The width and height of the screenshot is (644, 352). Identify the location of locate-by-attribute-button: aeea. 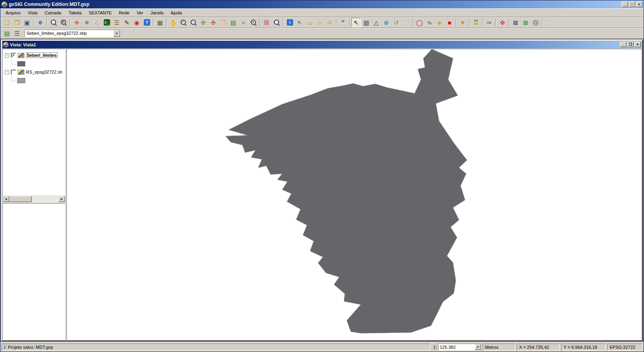
(476, 22).